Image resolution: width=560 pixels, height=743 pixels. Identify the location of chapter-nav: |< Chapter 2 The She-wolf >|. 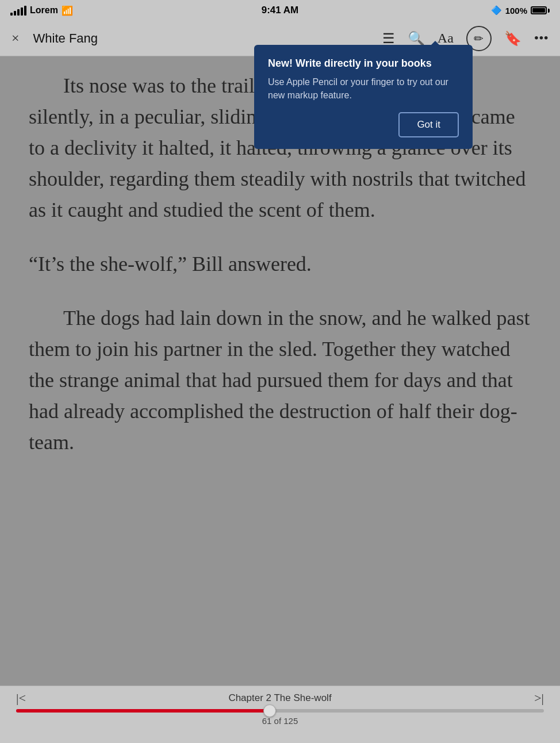
(280, 698).